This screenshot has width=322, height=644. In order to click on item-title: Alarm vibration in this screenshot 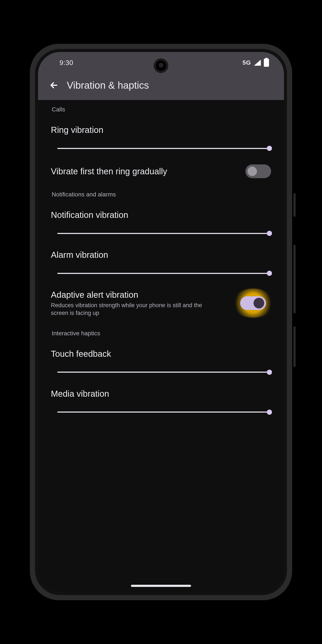, I will do `click(161, 255)`.